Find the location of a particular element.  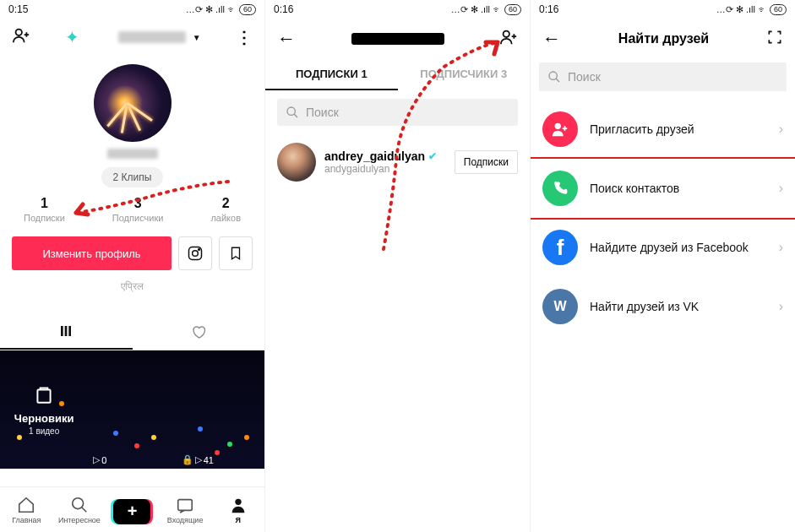

user-handle: andygaidulyan is located at coordinates (385, 169).